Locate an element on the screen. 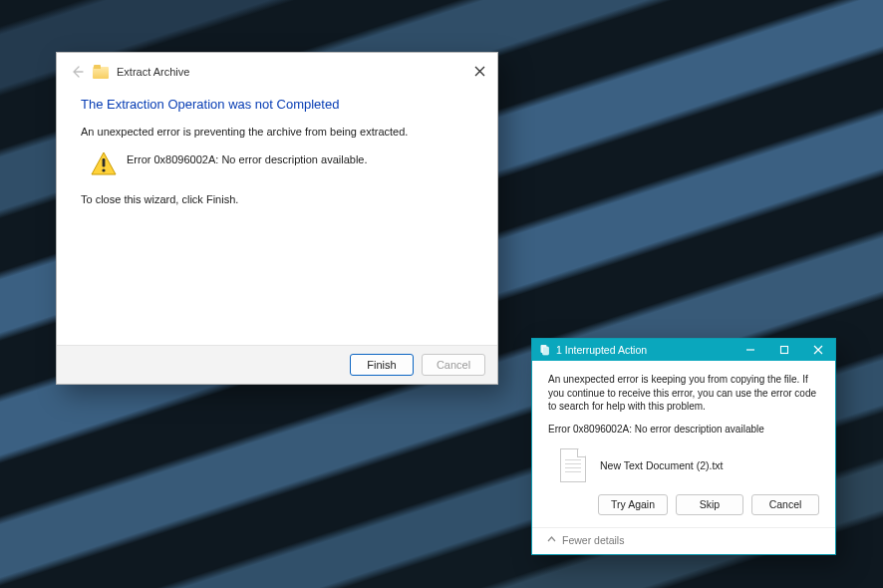 Image resolution: width=883 pixels, height=588 pixels. dialog-button-row: Try Again Skip Cancel is located at coordinates (684, 506).